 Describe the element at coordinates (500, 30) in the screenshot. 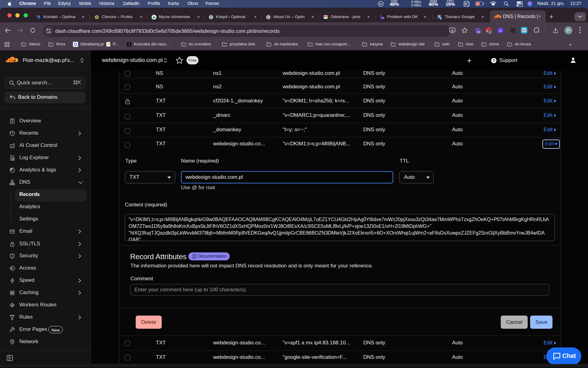

I see `svg-text: u` at that location.